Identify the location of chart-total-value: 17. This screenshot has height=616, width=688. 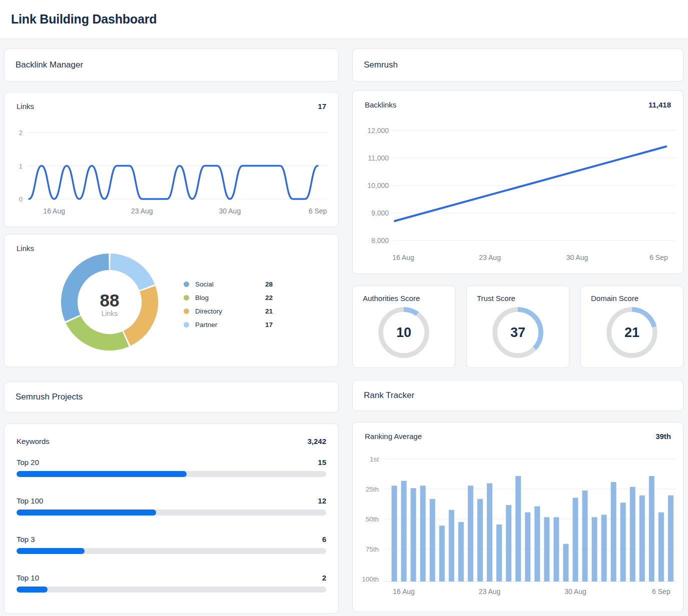
(322, 106).